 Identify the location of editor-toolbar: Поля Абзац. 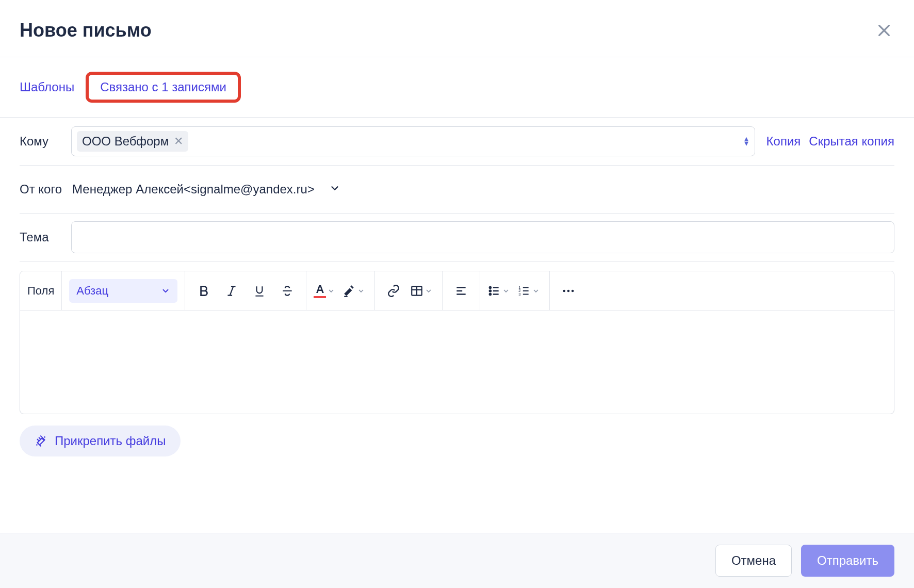
(457, 291).